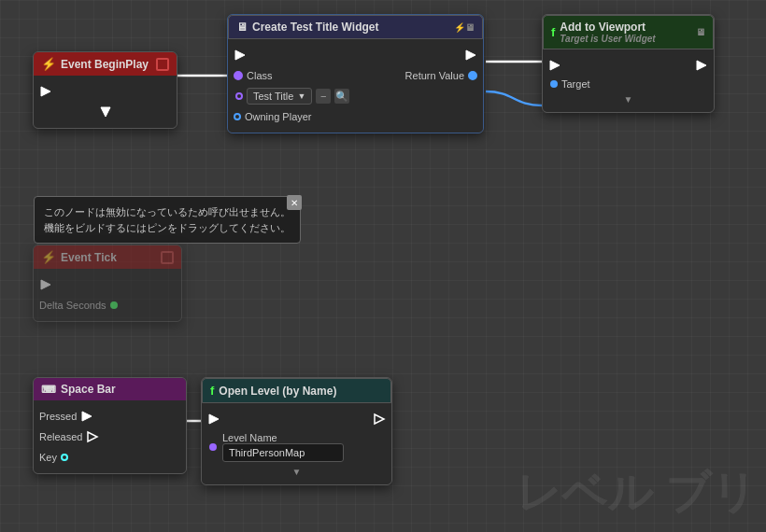 The height and width of the screenshot is (532, 766). I want to click on open-level-body: Level Name ▼, so click(297, 444).